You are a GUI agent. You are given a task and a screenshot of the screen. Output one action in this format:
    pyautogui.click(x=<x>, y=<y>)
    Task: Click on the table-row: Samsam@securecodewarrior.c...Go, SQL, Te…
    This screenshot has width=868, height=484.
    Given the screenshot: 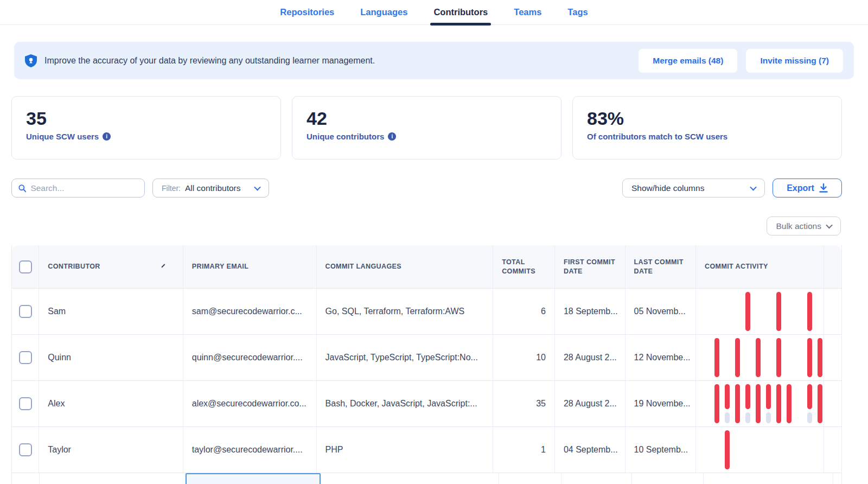 What is the action you would take?
    pyautogui.click(x=426, y=311)
    